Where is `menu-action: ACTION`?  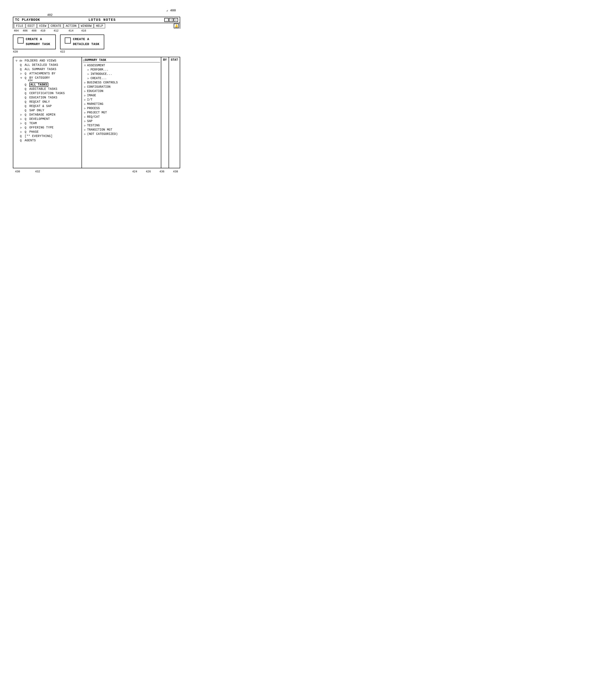
menu-action: ACTION is located at coordinates (71, 26).